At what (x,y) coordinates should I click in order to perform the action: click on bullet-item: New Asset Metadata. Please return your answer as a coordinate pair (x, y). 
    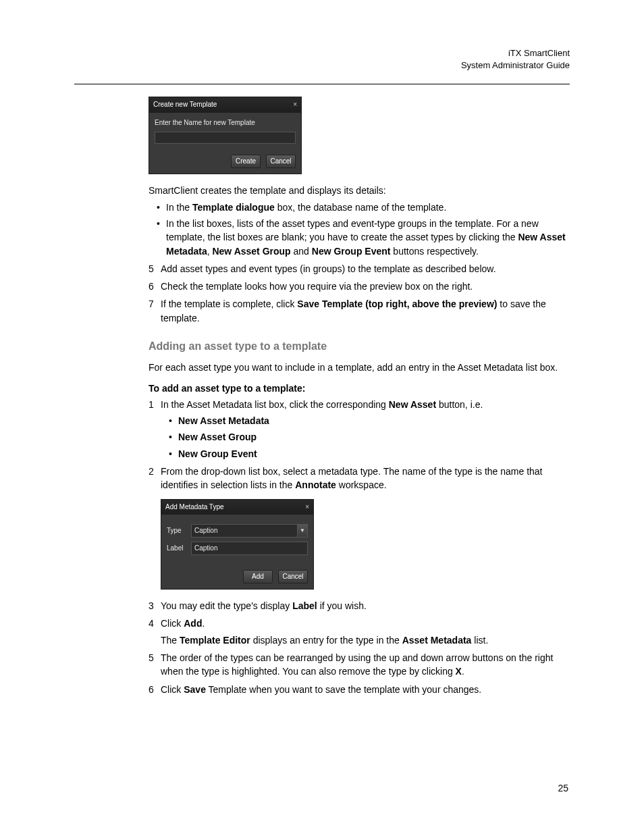
    Looking at the image, I should click on (374, 421).